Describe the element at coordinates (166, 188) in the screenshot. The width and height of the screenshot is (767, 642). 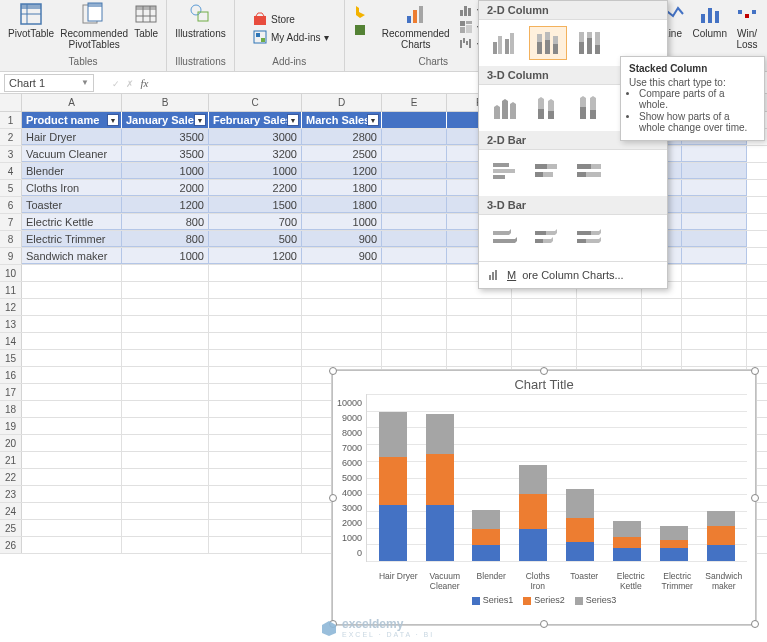
I see `cell: 2000` at that location.